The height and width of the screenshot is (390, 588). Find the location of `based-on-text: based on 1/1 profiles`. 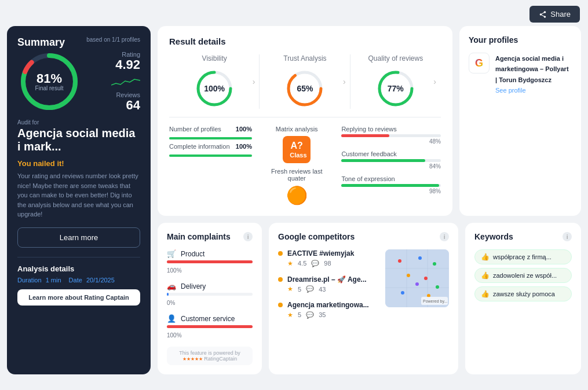

based-on-text: based on 1/1 profiles is located at coordinates (114, 39).